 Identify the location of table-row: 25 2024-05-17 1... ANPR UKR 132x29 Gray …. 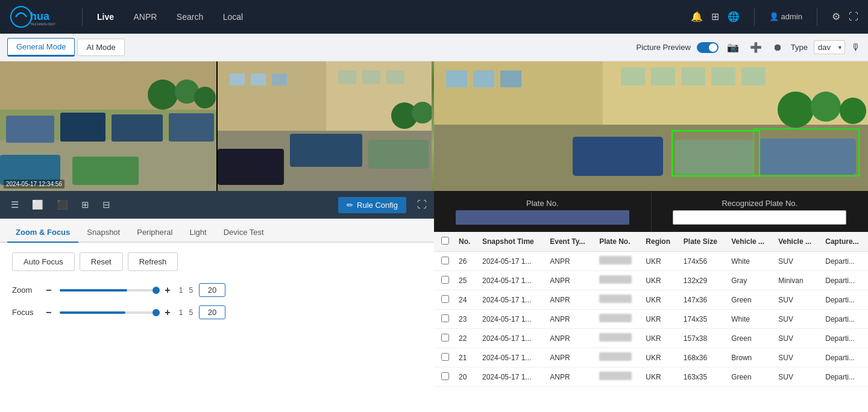
(651, 281).